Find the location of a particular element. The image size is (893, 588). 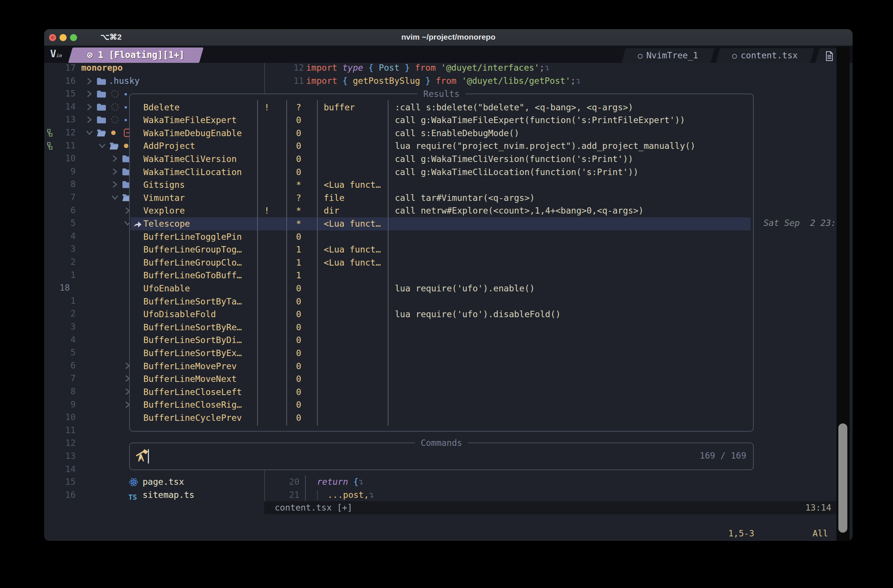

tabline: Vim ⊙ 1 [Floating][1+] ○NvimTree_1 ○cont… is located at coordinates (448, 54).